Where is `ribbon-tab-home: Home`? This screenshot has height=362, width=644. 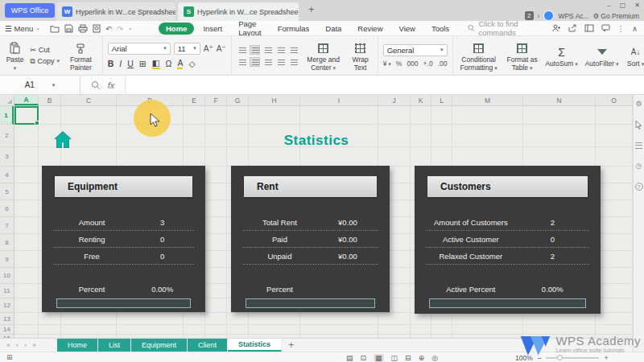
ribbon-tab-home: Home is located at coordinates (176, 29).